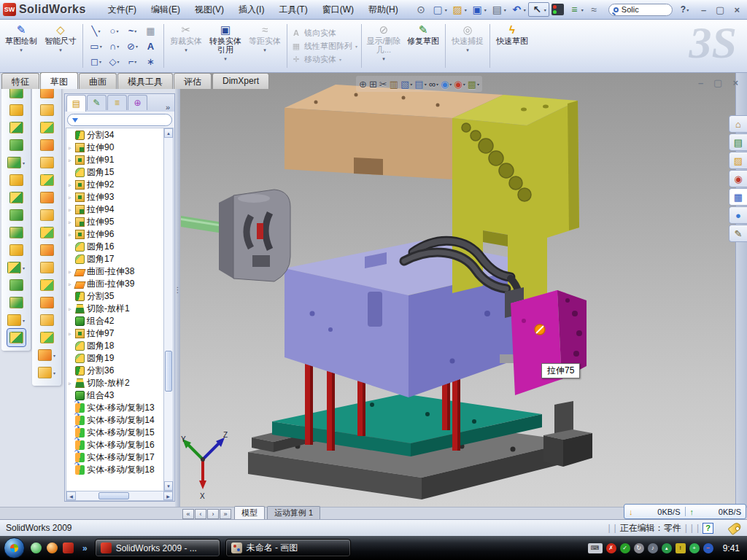  What do you see at coordinates (115, 296) in the screenshot?
I see `tree-item: 分割35` at bounding box center [115, 296].